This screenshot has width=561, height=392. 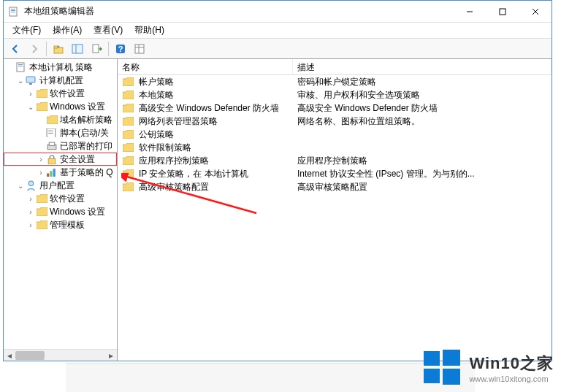 I want to click on list-item-desc: 审核、用户权利和安全选项策略, so click(x=422, y=95).